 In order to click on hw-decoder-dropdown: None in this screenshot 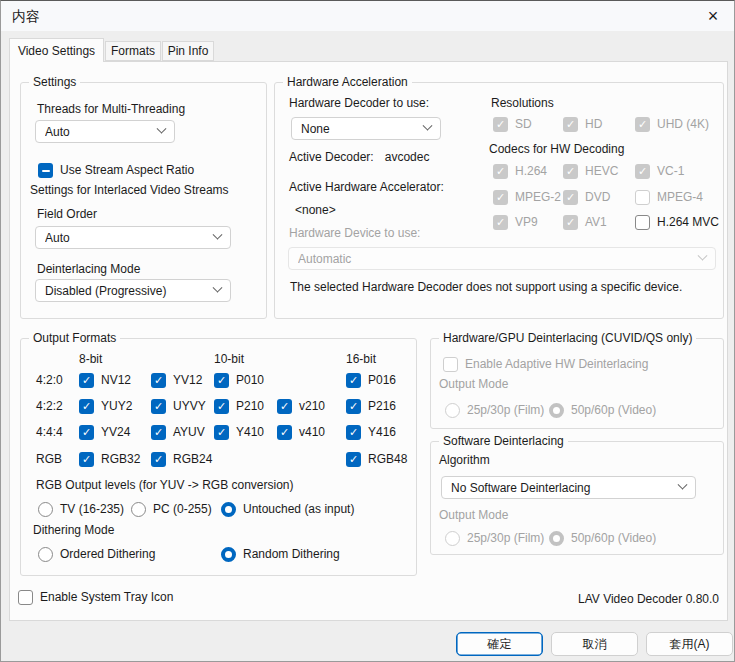, I will do `click(366, 128)`.